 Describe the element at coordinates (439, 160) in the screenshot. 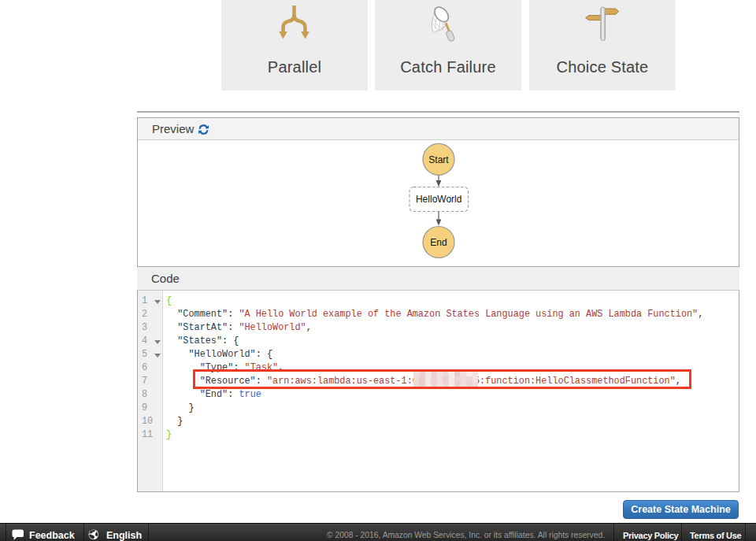

I see `svg-text: Start` at that location.